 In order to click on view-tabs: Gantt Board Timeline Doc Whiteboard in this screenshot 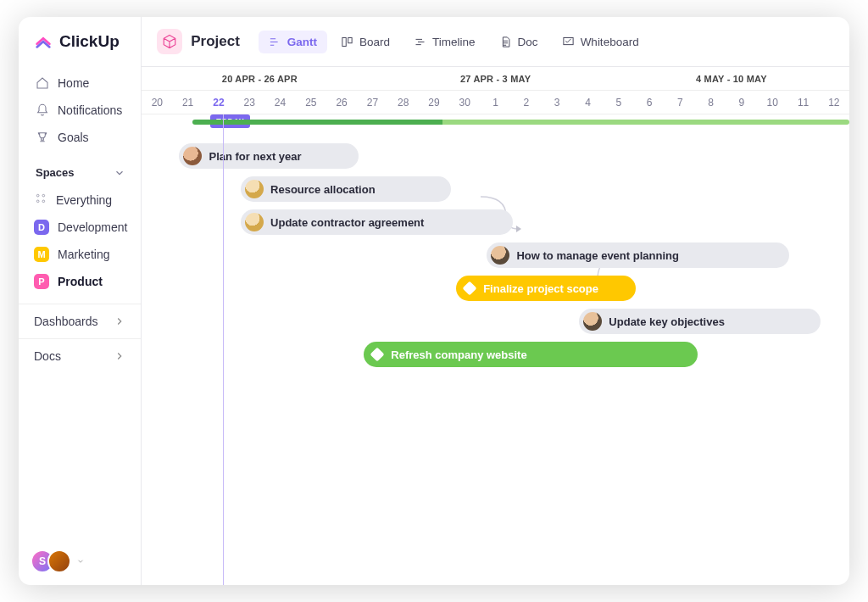, I will do `click(454, 42)`.